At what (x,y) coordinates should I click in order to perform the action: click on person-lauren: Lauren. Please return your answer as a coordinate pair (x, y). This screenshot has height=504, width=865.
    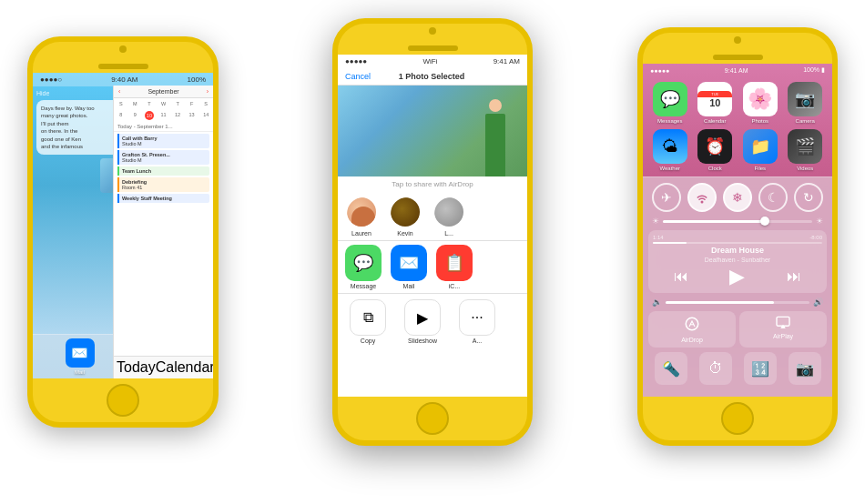
    Looking at the image, I should click on (361, 217).